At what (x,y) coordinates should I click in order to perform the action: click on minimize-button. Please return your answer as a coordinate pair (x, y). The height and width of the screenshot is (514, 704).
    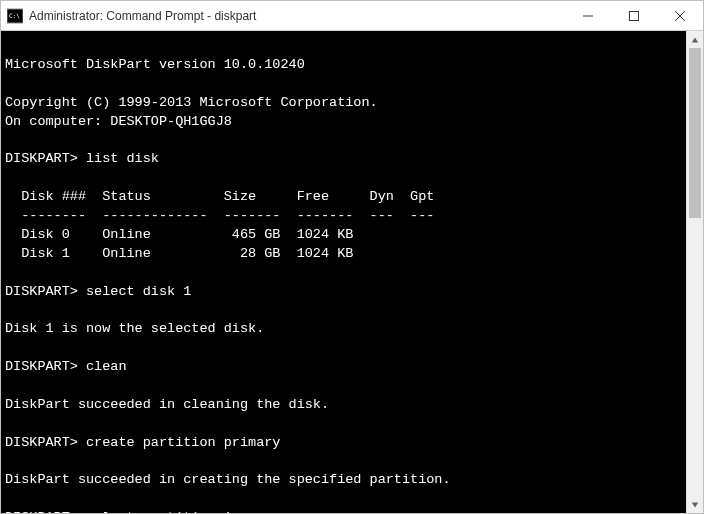
    Looking at the image, I should click on (588, 16).